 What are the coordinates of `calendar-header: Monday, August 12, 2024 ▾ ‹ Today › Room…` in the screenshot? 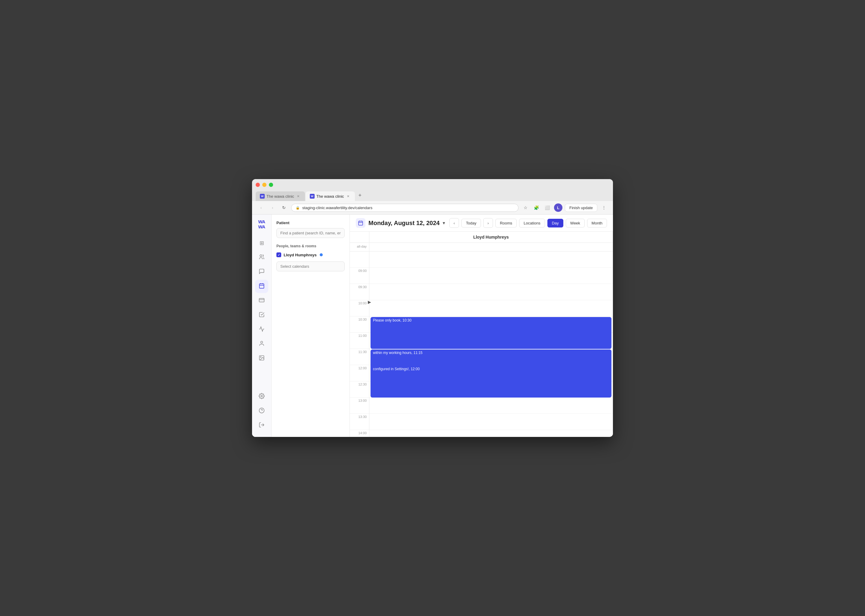 It's located at (481, 223).